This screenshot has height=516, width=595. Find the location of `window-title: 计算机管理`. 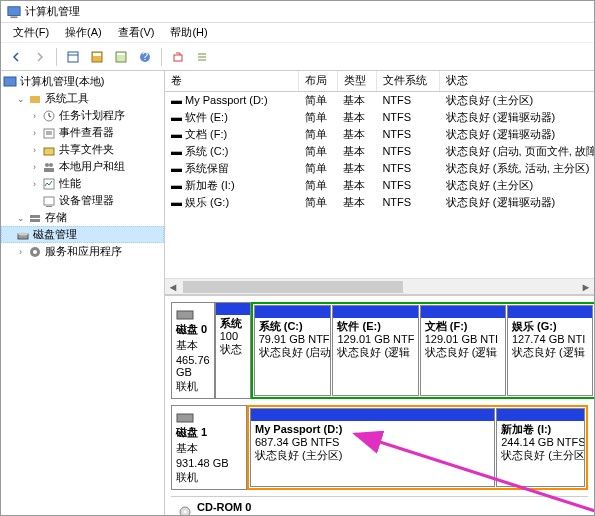

window-title: 计算机管理 is located at coordinates (52, 12).